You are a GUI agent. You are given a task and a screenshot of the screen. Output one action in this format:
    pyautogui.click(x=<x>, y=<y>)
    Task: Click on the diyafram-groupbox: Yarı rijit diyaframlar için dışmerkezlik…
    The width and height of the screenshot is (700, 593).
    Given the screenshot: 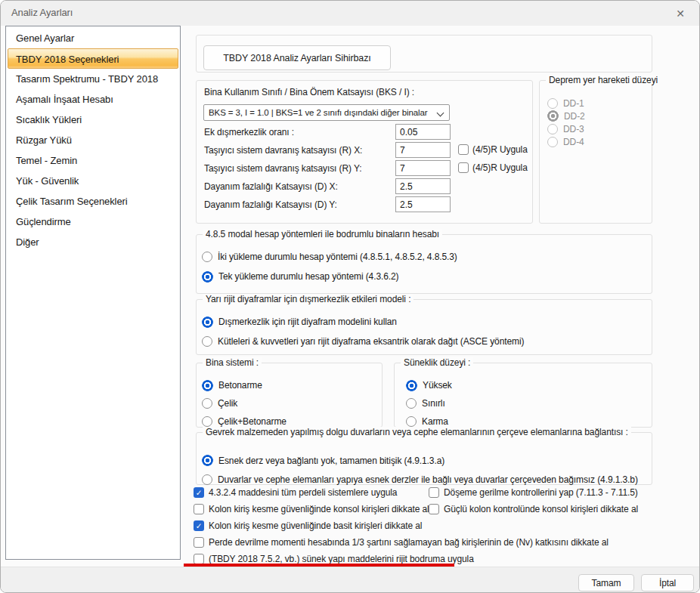 What is the action you would take?
    pyautogui.click(x=424, y=327)
    